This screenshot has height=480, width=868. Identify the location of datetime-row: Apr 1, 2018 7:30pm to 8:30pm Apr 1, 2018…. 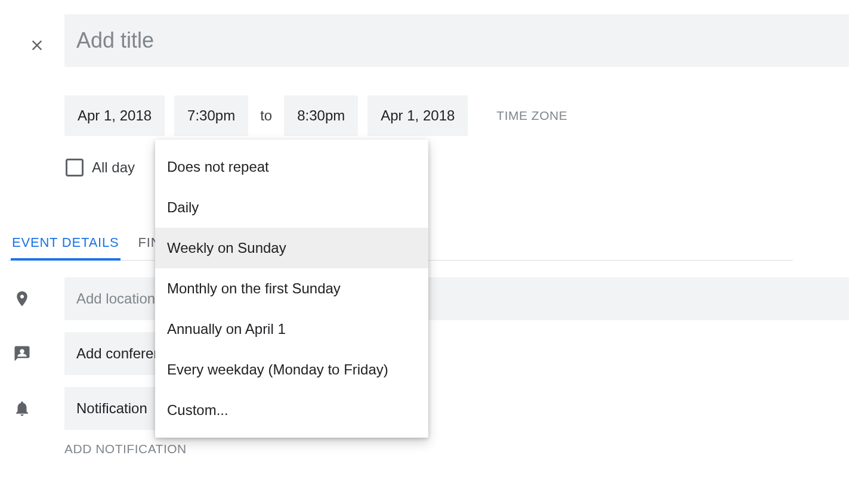
(457, 116).